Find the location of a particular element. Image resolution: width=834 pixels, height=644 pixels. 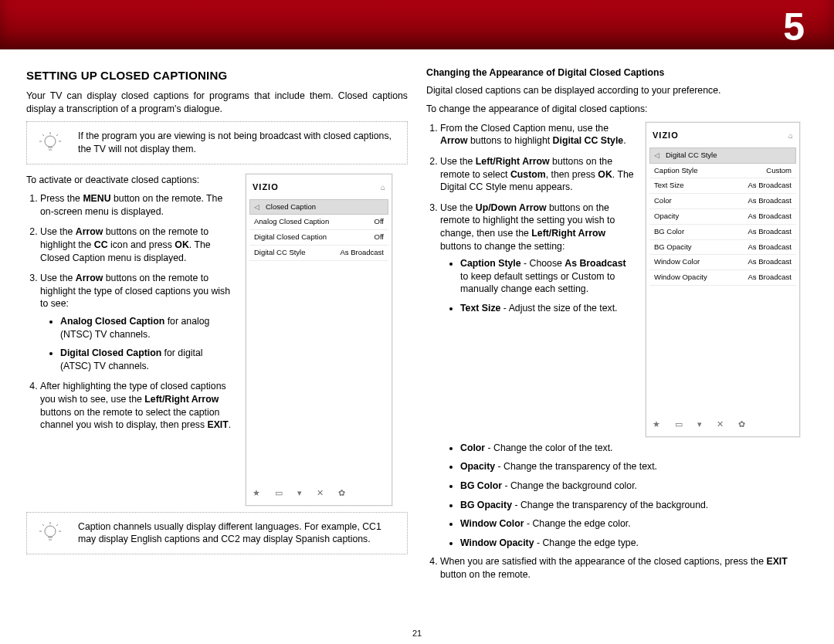

setting-bg-opacity: BG Opacity - Change the transparency of … is located at coordinates (634, 505).